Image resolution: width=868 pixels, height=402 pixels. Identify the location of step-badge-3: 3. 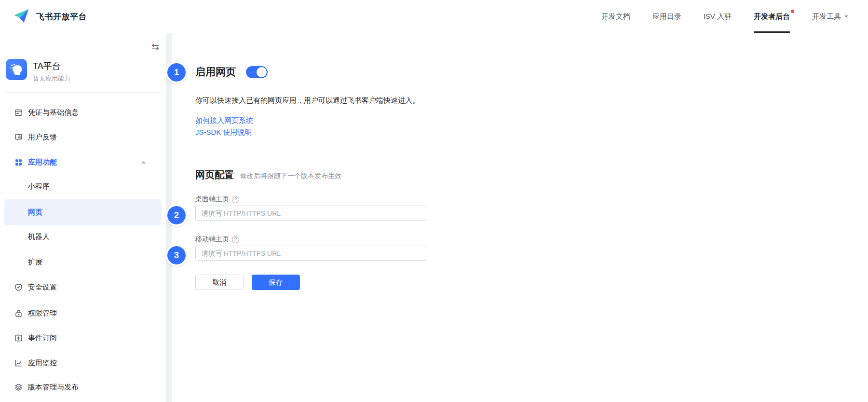
(176, 255).